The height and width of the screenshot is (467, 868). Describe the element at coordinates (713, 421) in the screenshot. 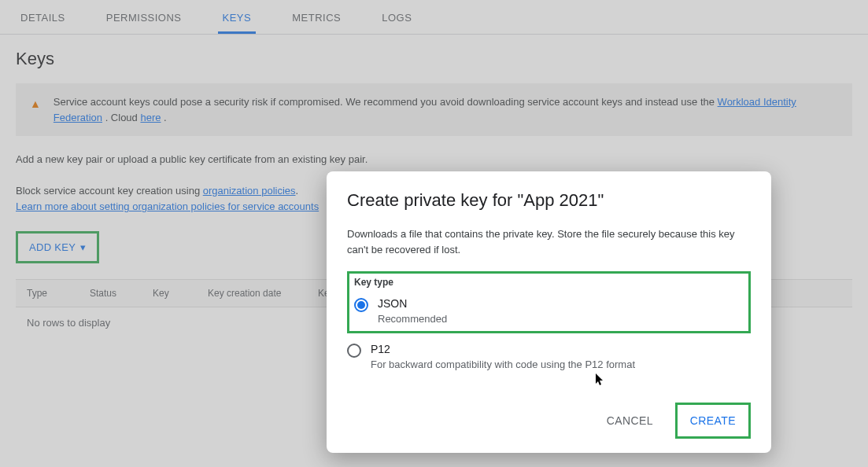

I see `create-button: CREATE` at that location.